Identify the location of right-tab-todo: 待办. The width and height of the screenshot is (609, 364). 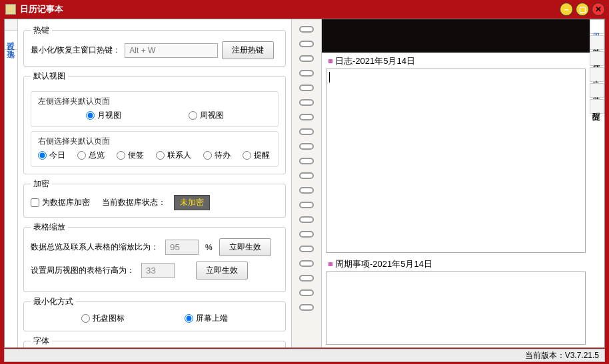
(597, 91).